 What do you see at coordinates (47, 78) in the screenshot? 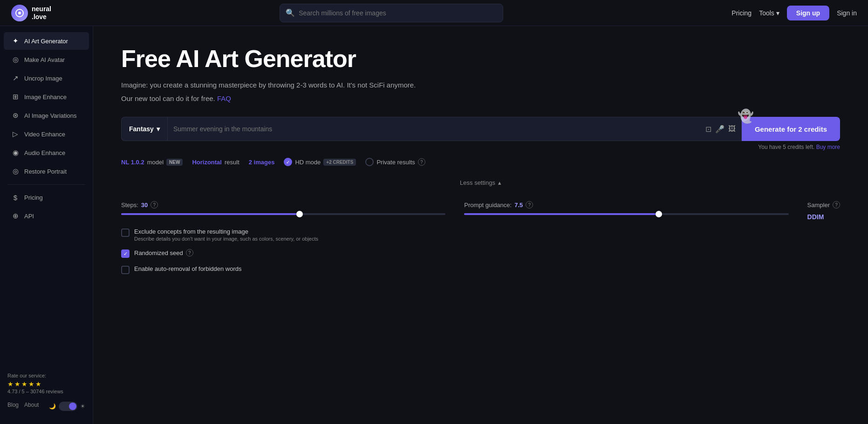
I see `sidebar-item-uncrop-image: ↗ Uncrop Image` at bounding box center [47, 78].